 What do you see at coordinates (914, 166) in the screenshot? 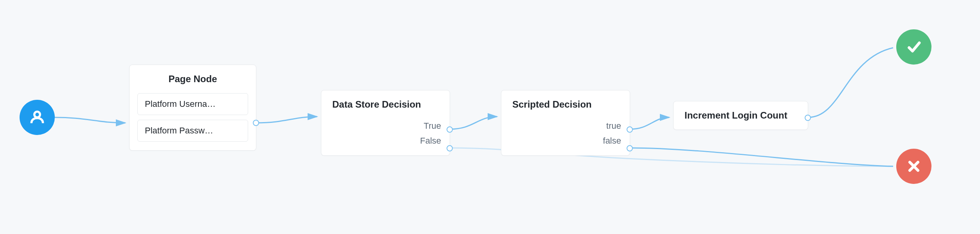
I see `cross-icon` at bounding box center [914, 166].